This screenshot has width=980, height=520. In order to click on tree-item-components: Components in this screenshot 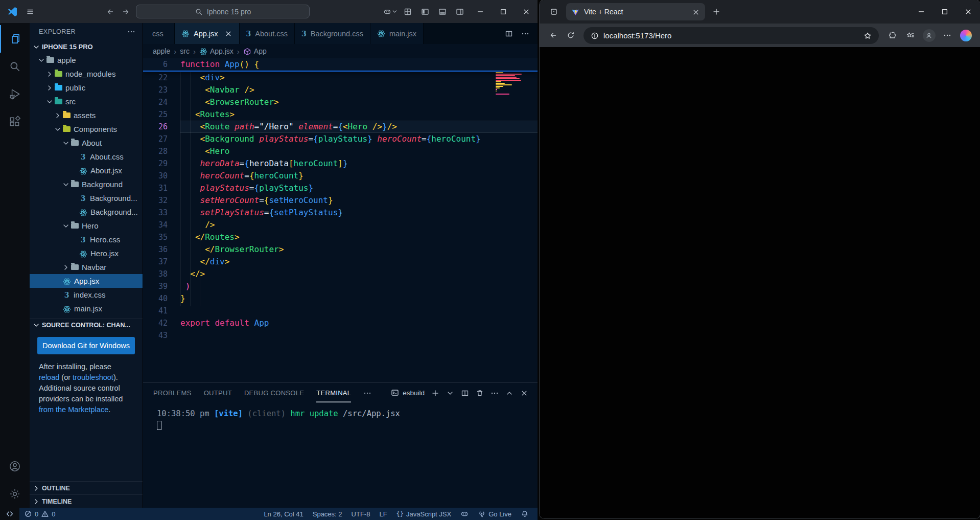, I will do `click(86, 129)`.